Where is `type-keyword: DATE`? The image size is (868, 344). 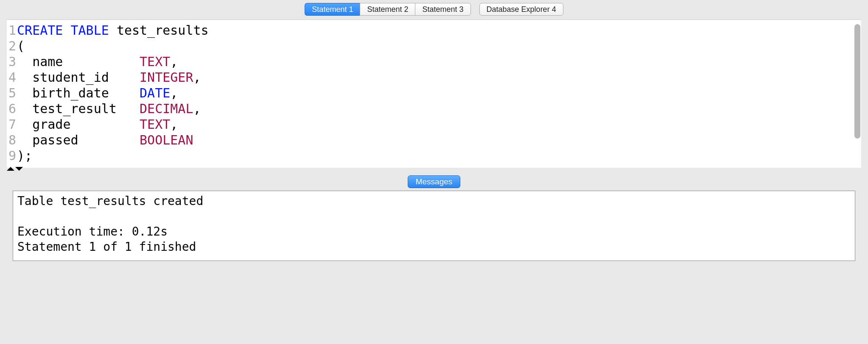
type-keyword: DATE is located at coordinates (155, 93).